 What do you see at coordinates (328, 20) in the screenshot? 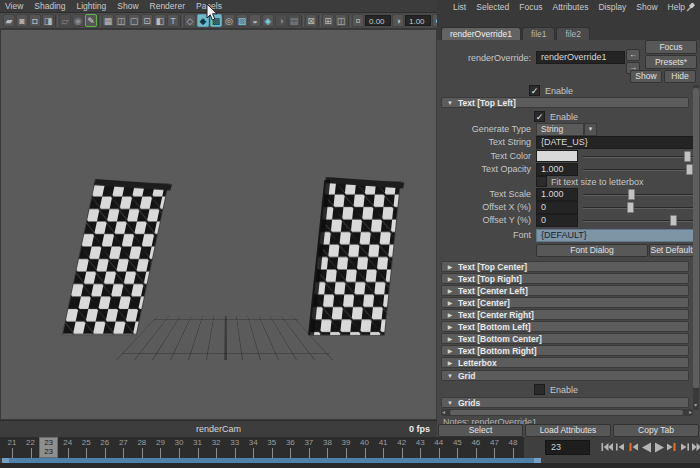
I see `snapshot-icon: ⊞` at bounding box center [328, 20].